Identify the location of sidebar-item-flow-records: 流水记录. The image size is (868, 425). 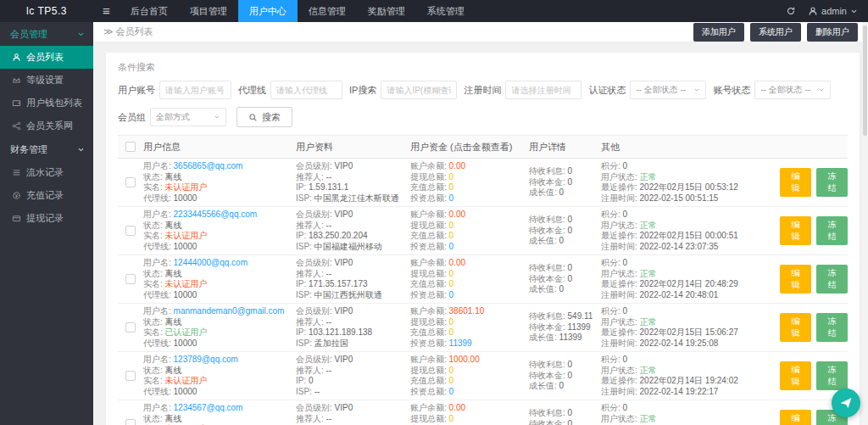
(47, 173).